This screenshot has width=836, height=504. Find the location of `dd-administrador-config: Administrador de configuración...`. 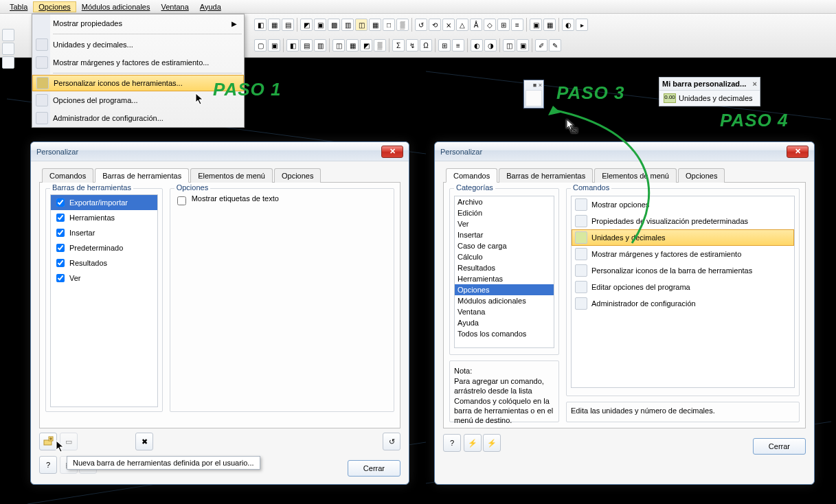

dd-administrador-config: Administrador de configuración... is located at coordinates (138, 118).